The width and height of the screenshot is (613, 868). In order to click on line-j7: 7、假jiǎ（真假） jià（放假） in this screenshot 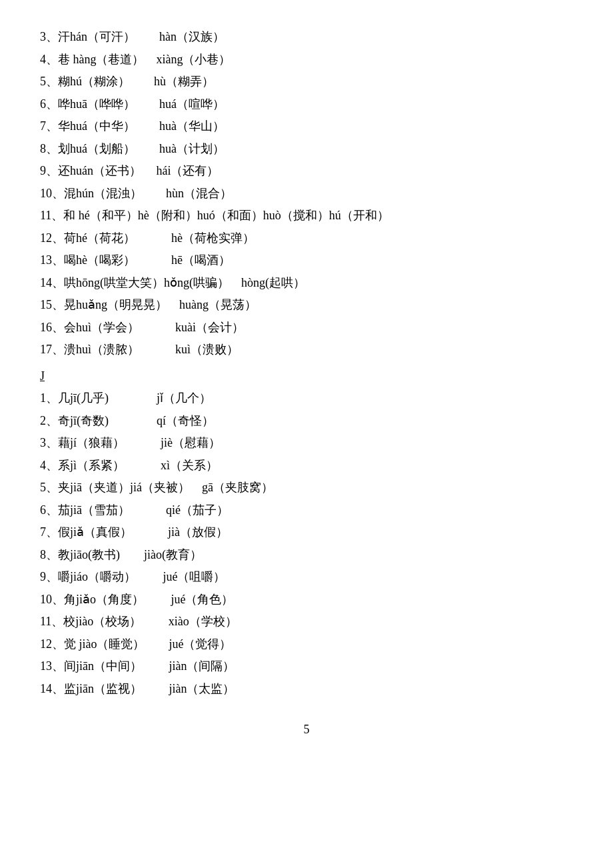, I will do `click(306, 533)`.